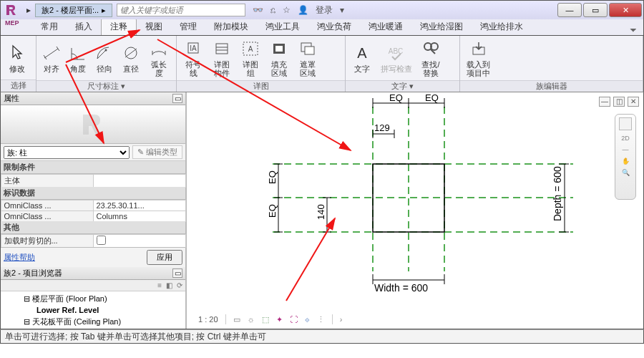 The image size is (644, 358). Describe the element at coordinates (29, 10) in the screenshot. I see `quick-access-toolbar: ▸` at that location.